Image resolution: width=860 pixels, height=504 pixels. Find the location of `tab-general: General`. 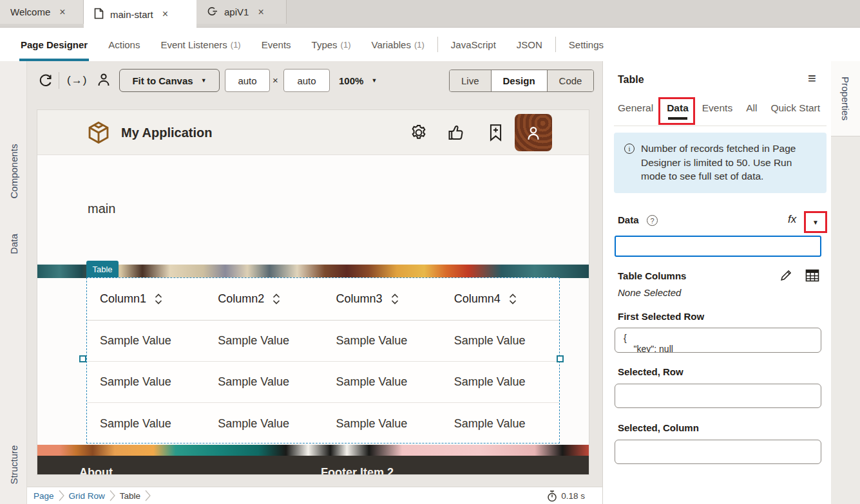

tab-general: General is located at coordinates (635, 108).